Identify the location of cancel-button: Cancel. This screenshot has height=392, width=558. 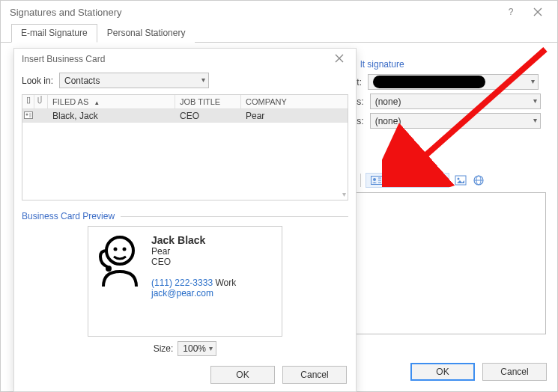
(515, 372).